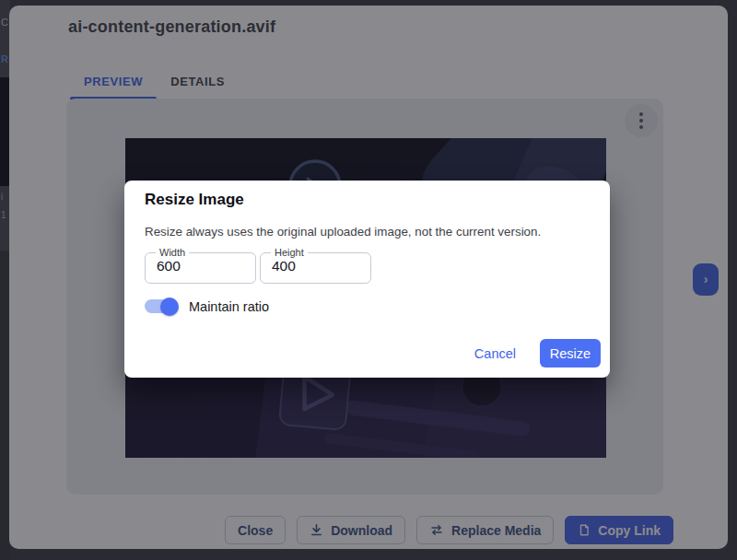 The image size is (737, 560). I want to click on height-input, so click(317, 269).